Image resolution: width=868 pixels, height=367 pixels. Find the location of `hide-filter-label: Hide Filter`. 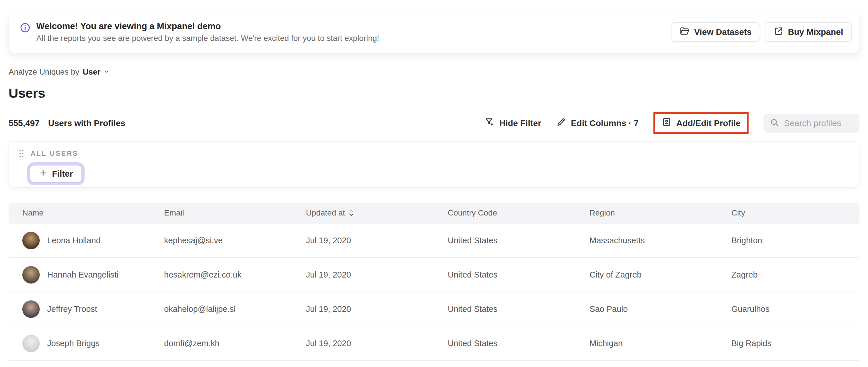

hide-filter-label: Hide Filter is located at coordinates (520, 123).